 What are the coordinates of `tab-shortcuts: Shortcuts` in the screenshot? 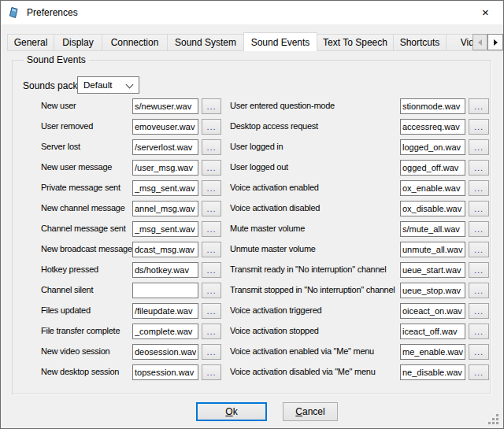 It's located at (420, 43).